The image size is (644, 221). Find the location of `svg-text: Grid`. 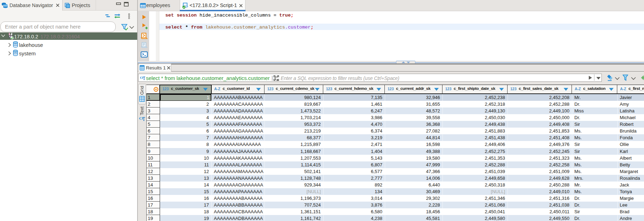

svg-text: Grid is located at coordinates (142, 90).